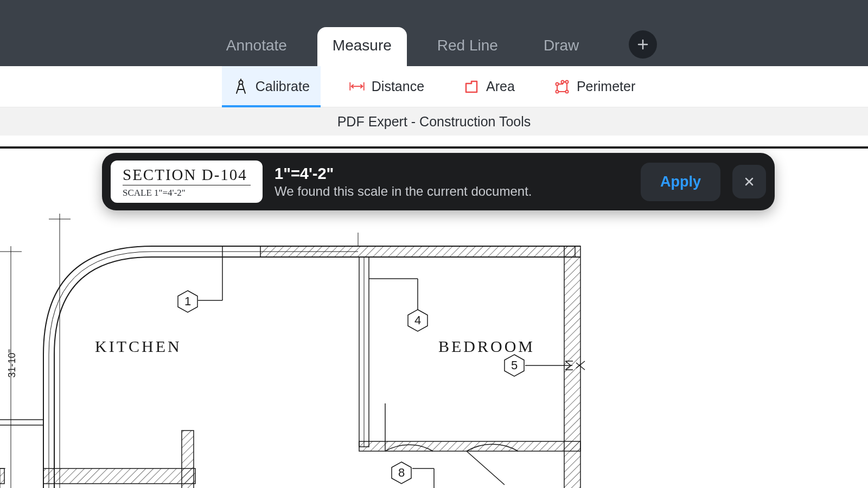 Image resolution: width=868 pixels, height=488 pixels. I want to click on scale-section-scale: SCALE 1"=4'-2", so click(187, 193).